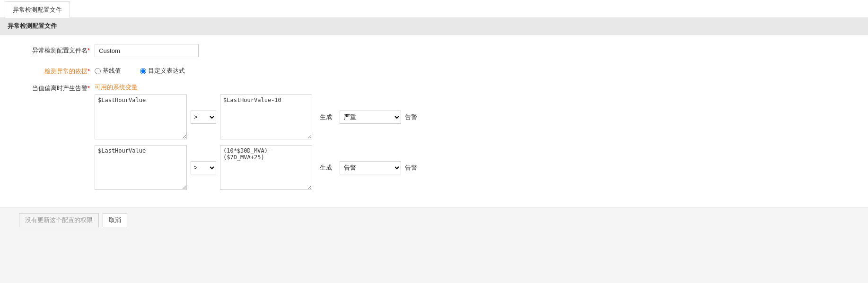 The height and width of the screenshot is (283, 868). What do you see at coordinates (141, 167) in the screenshot?
I see `left-expr-2: $LastHourValue` at bounding box center [141, 167].